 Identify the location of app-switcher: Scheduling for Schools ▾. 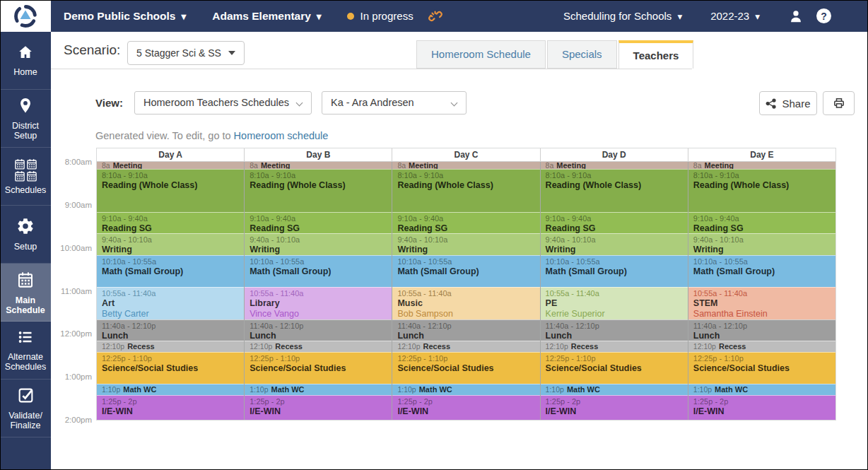
(623, 16).